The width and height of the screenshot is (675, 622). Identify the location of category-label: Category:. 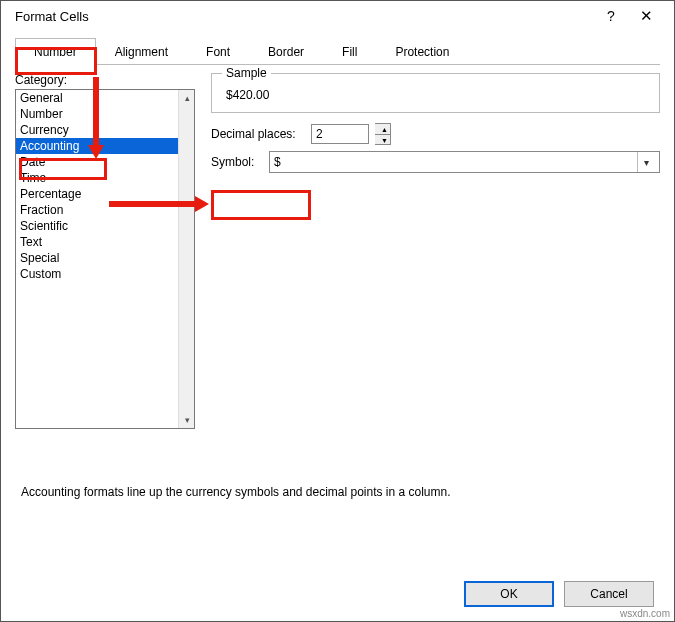
(105, 80).